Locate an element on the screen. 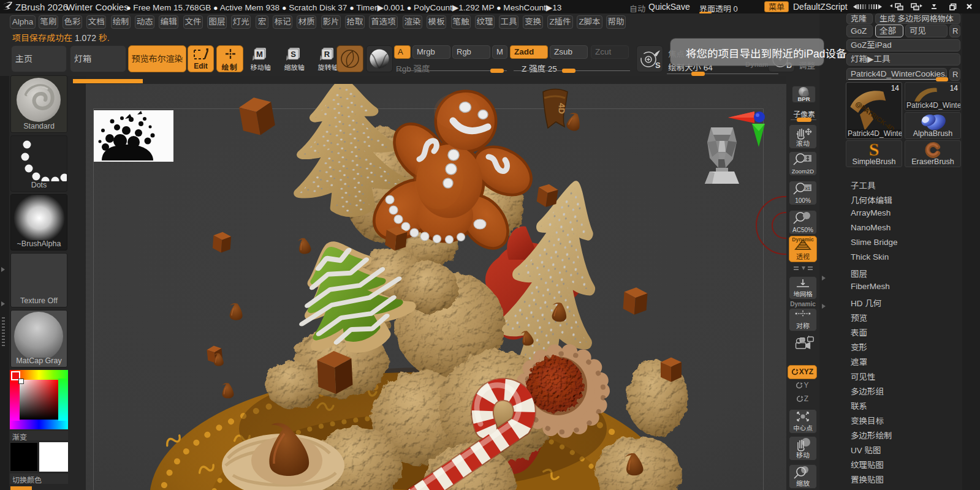  svg-text: BPR is located at coordinates (803, 99).